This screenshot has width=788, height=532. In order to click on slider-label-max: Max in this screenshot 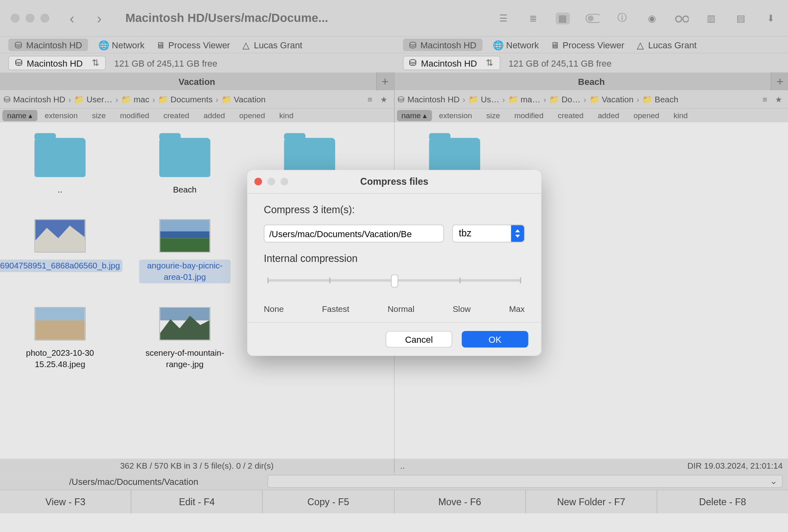, I will do `click(517, 309)`.